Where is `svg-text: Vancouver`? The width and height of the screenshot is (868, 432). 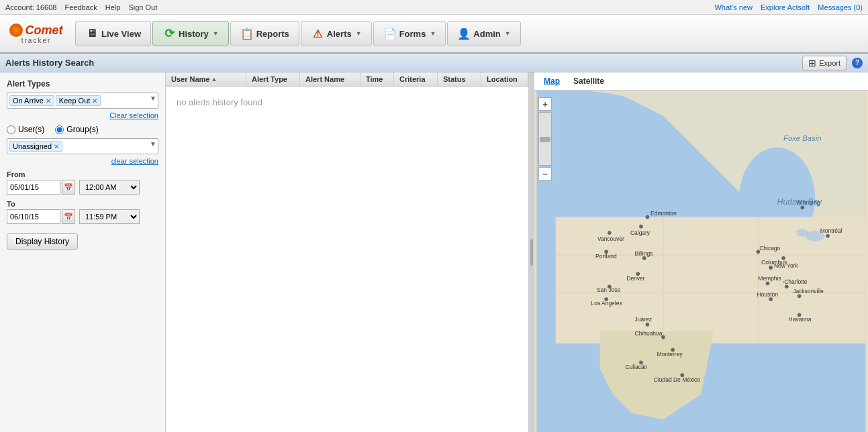 svg-text: Vancouver is located at coordinates (611, 239).